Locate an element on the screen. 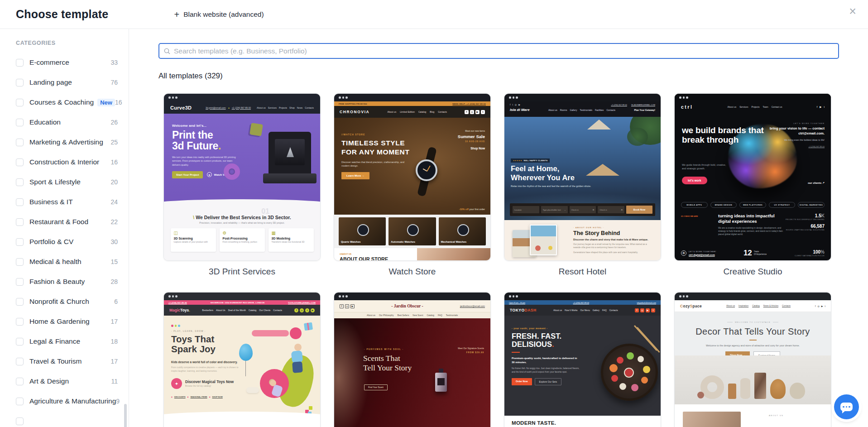 This screenshot has height=427, width=868. nav-item: Contact us is located at coordinates (777, 107).